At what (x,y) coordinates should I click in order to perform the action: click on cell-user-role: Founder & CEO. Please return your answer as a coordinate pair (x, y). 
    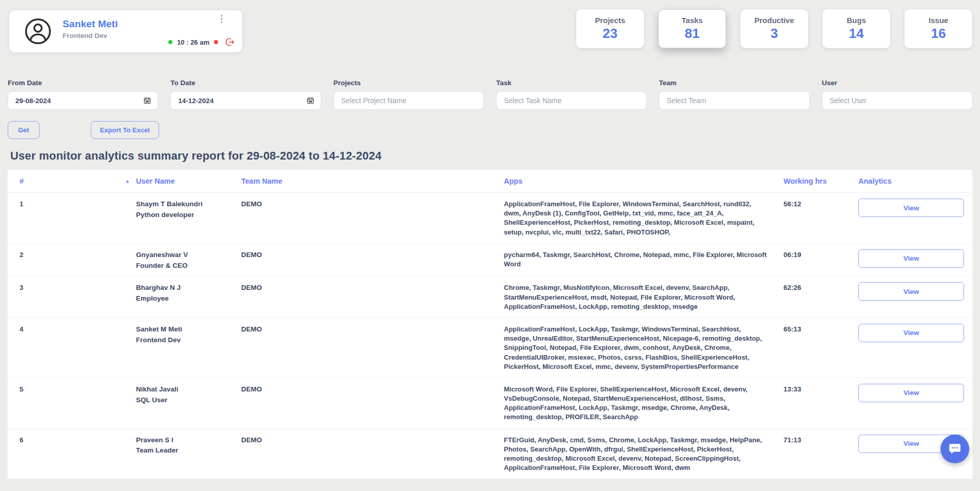
    Looking at the image, I should click on (189, 266).